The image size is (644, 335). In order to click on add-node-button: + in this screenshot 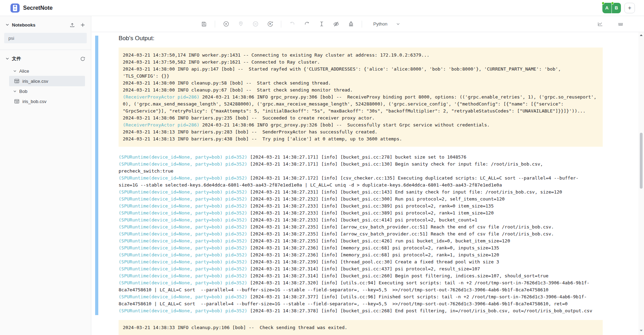, I will do `click(630, 8)`.